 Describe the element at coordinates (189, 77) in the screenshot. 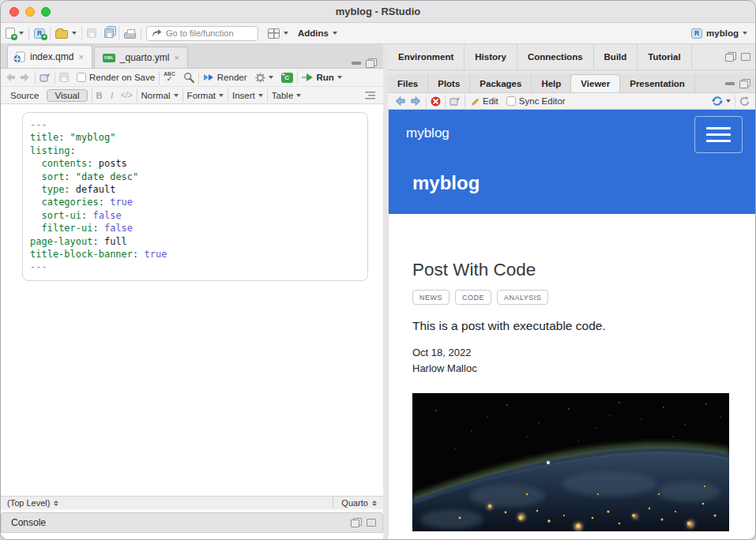

I see `find-button` at that location.